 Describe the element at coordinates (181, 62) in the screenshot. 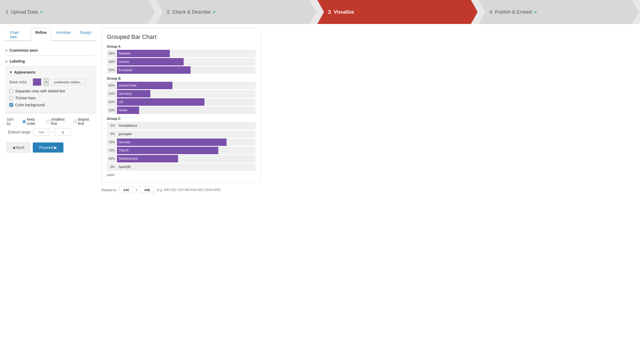

I see `bar-row: 48% Greece` at that location.